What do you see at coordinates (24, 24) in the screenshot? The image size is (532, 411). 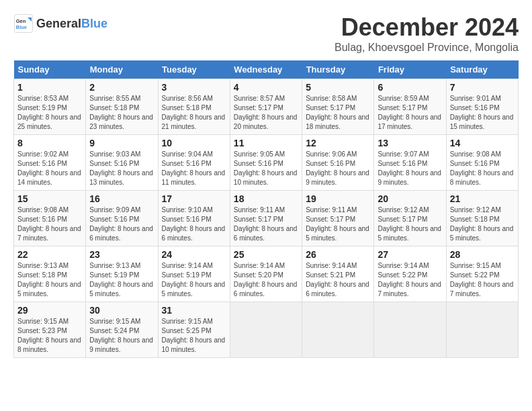 I see `logo-icon: Gen Blue` at bounding box center [24, 24].